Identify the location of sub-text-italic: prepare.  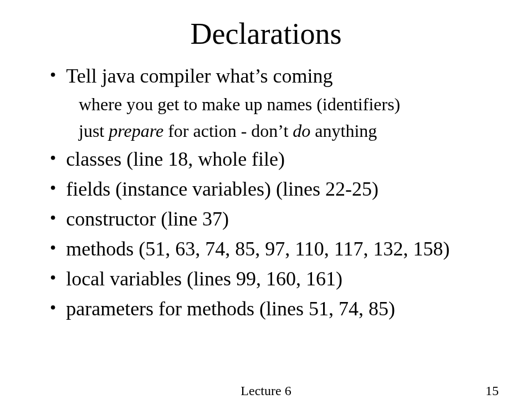
(136, 131).